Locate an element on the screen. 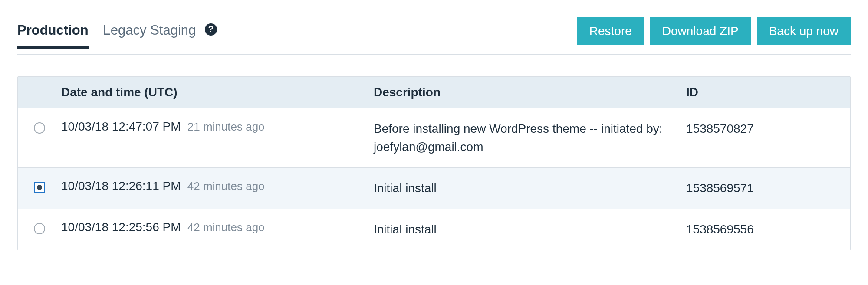  actions: Restore Download ZIP Back up now is located at coordinates (714, 36).